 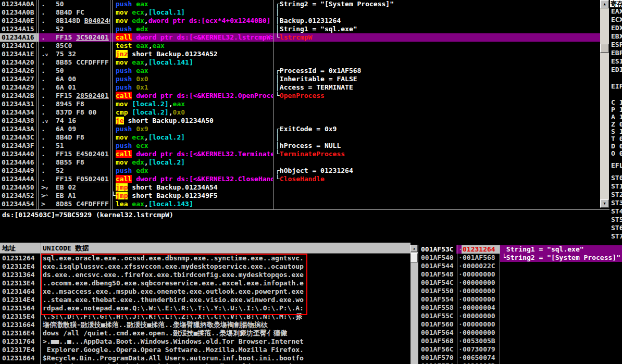 What do you see at coordinates (520, 333) in the screenshot?
I see `stack-row: 001AF564·00000000` at bounding box center [520, 333].